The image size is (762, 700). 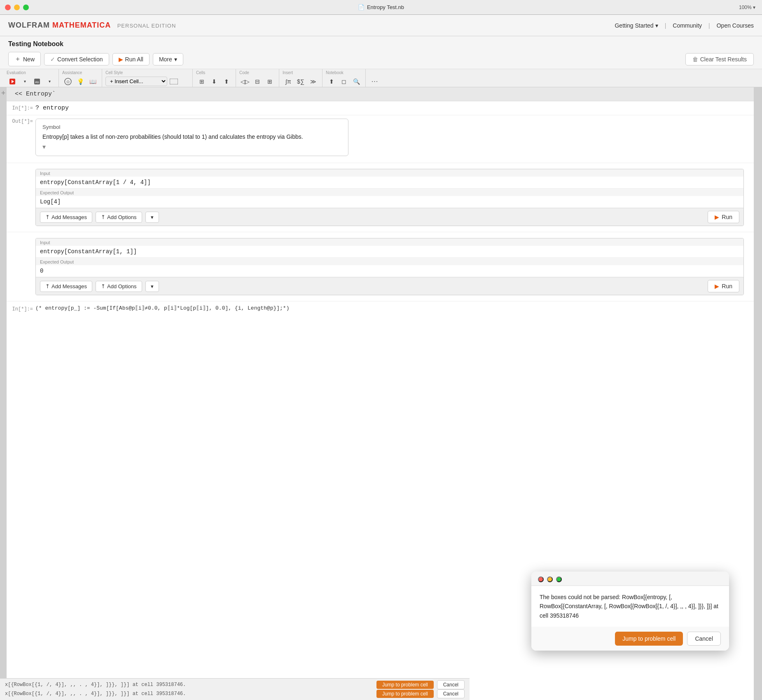 What do you see at coordinates (630, 611) in the screenshot?
I see `dialog-box: The boxes could not be parsed: RowBox[{e…` at bounding box center [630, 611].